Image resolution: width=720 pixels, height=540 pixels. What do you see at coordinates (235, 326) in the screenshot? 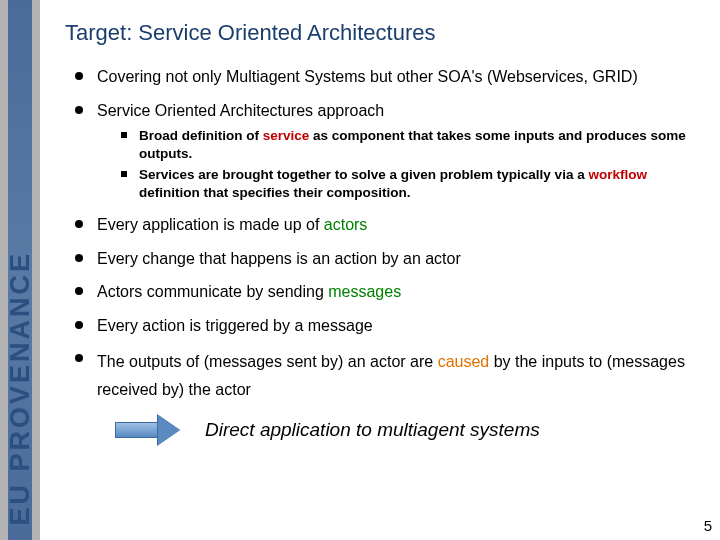
I see `bullet-6-text: Every action is triggered by a message` at bounding box center [235, 326].